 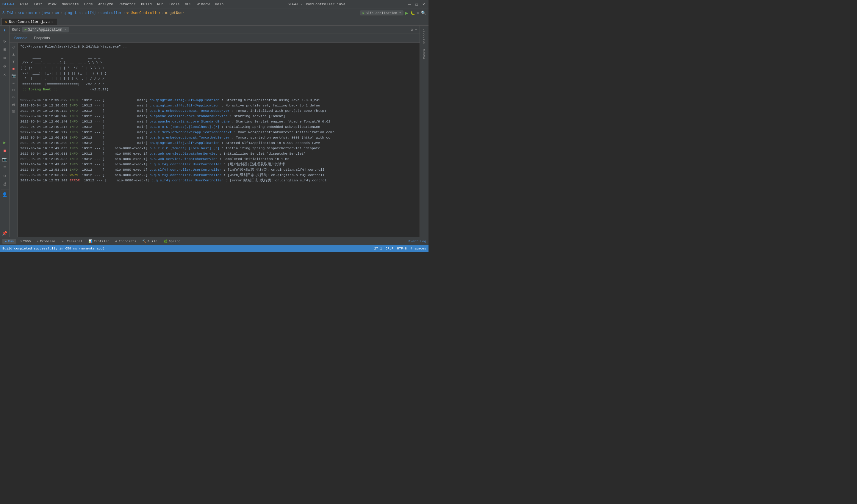 I want to click on debug-button: 🐛, so click(x=413, y=13).